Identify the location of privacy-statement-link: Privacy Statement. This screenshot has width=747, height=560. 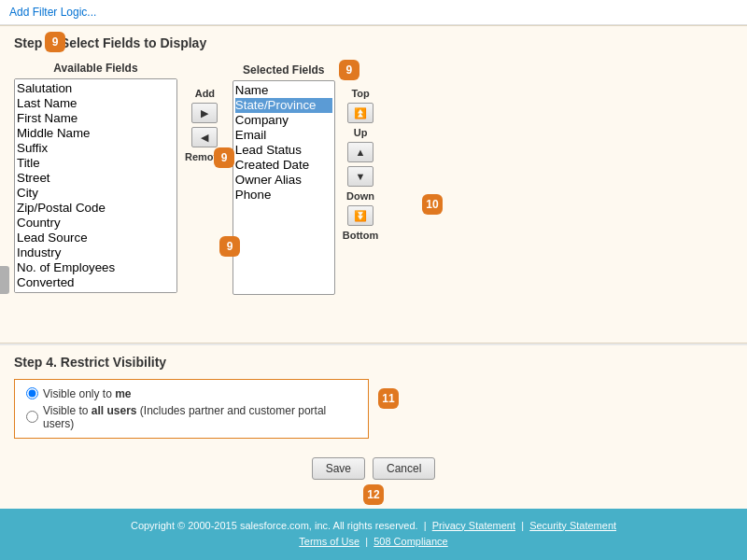
(474, 525).